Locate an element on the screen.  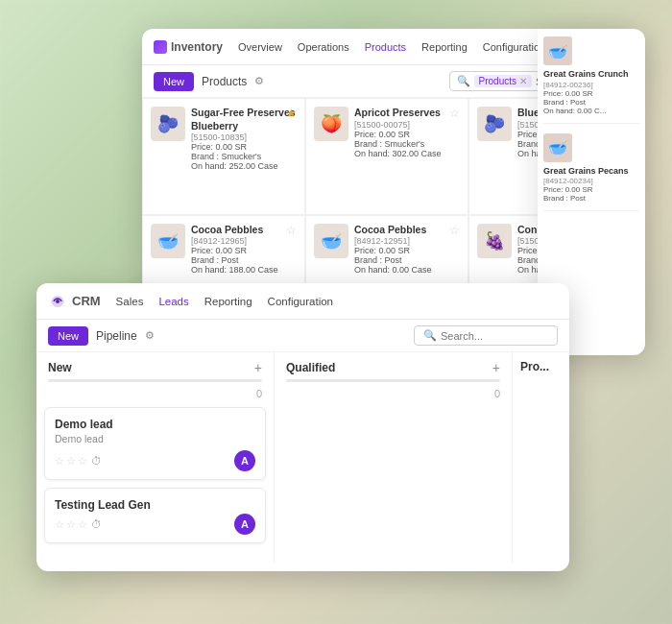
star-1: ☆ is located at coordinates (60, 461).